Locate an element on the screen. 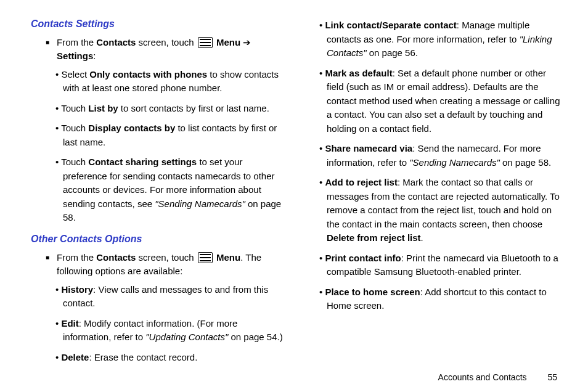 The width and height of the screenshot is (588, 392). footer-section: Accounts and Contacts is located at coordinates (483, 377).